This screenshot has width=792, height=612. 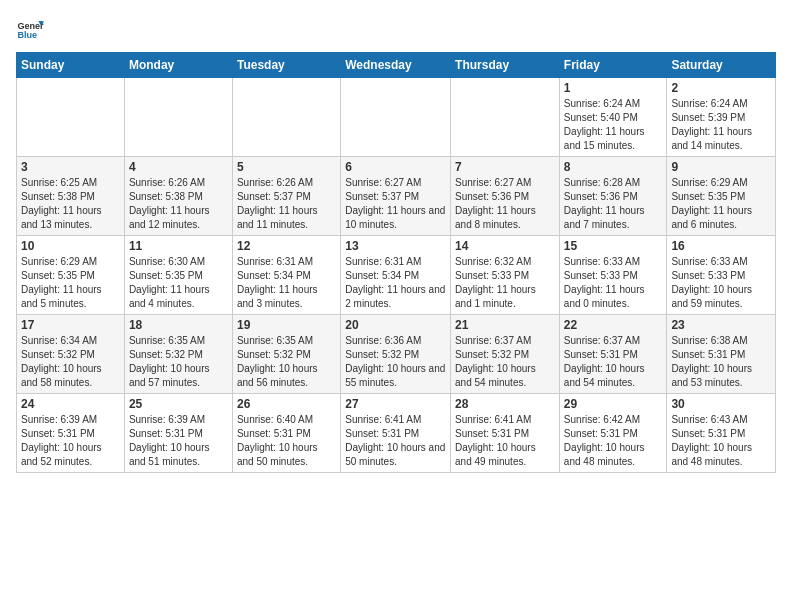 I want to click on week-row-5: 24Sunrise: 6:39 AM Sunset: 5:31 PM Dayli…, so click(x=396, y=434).